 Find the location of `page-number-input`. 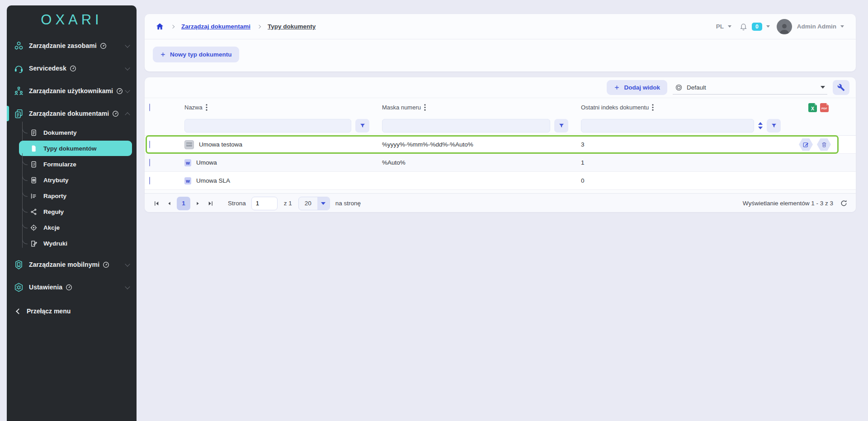

page-number-input is located at coordinates (264, 203).